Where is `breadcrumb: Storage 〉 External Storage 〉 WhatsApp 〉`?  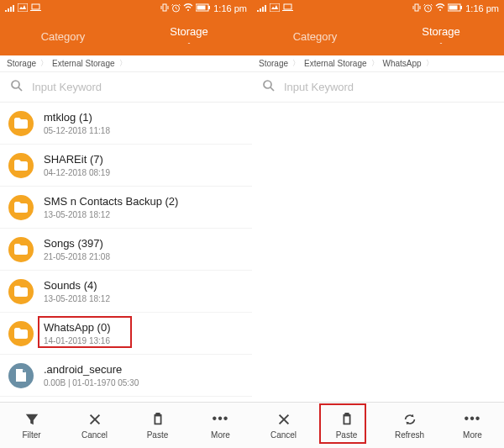 breadcrumb: Storage 〉 External Storage 〉 WhatsApp 〉 is located at coordinates (378, 64).